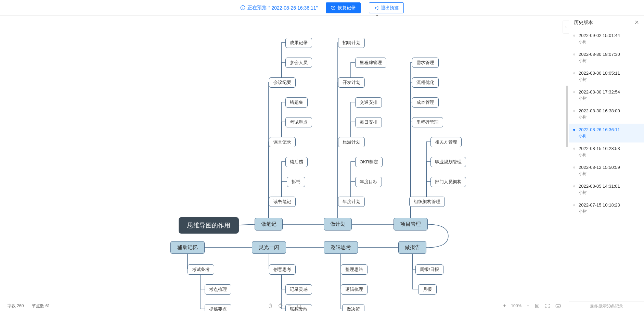 The height and width of the screenshot is (311, 644). What do you see at coordinates (369, 162) in the screenshot?
I see `mindmap-node: OKR制定` at bounding box center [369, 162].